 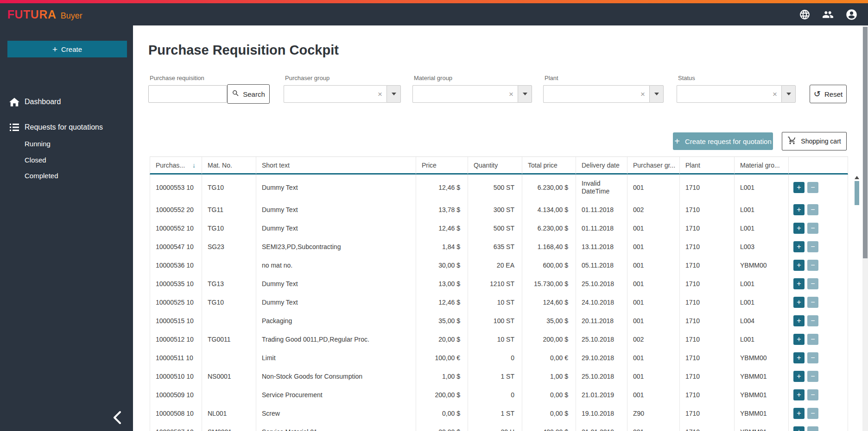 I want to click on plus-icon: +, so click(x=677, y=141).